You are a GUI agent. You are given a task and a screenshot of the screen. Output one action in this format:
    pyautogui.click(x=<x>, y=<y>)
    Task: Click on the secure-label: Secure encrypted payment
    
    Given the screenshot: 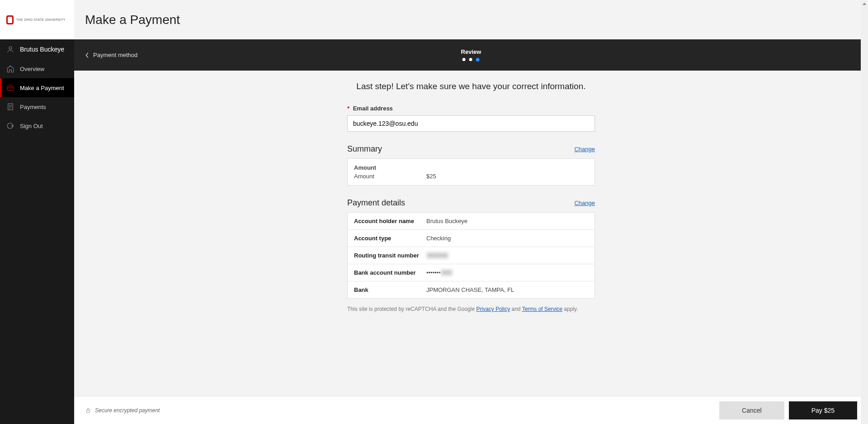 What is the action you would take?
    pyautogui.click(x=122, y=410)
    